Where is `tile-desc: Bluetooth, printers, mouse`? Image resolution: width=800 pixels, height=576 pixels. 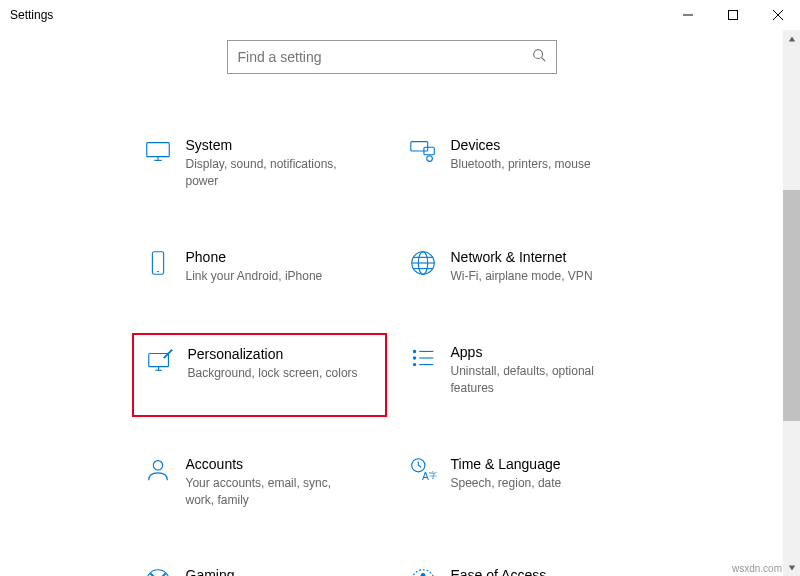 tile-desc: Bluetooth, printers, mouse is located at coordinates (521, 164).